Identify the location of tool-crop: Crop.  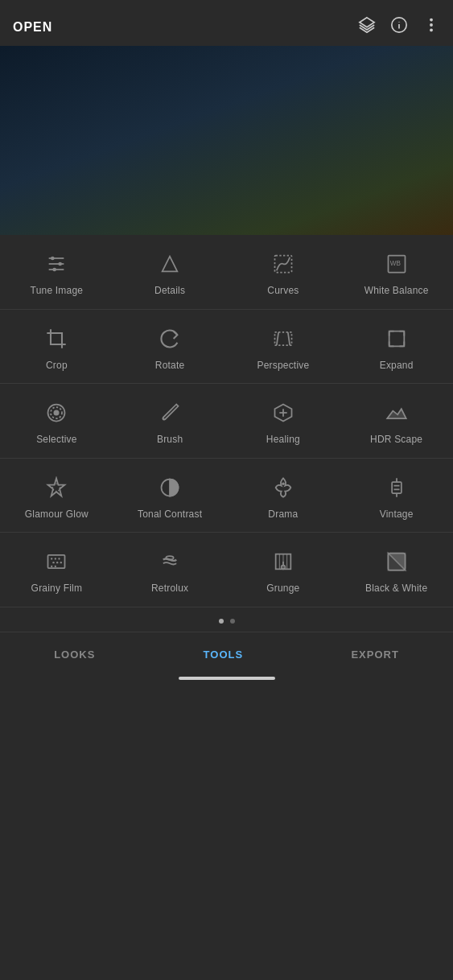
(56, 347).